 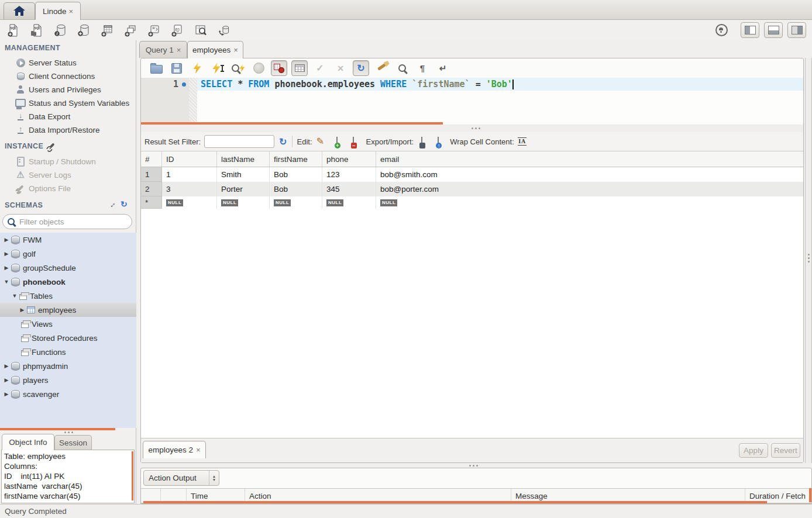 I want to click on execute-query-button, so click(x=197, y=68).